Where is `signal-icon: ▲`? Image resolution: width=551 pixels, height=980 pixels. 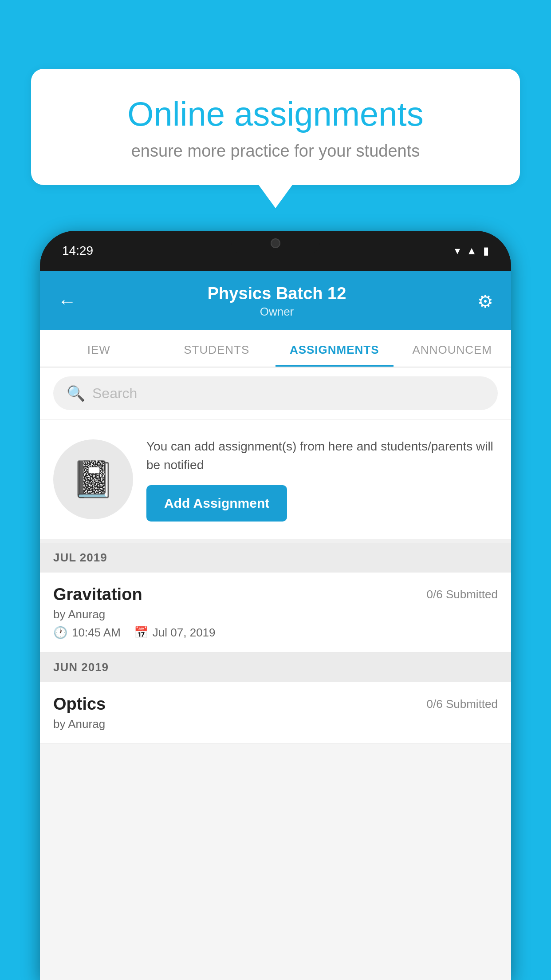 signal-icon: ▲ is located at coordinates (472, 251).